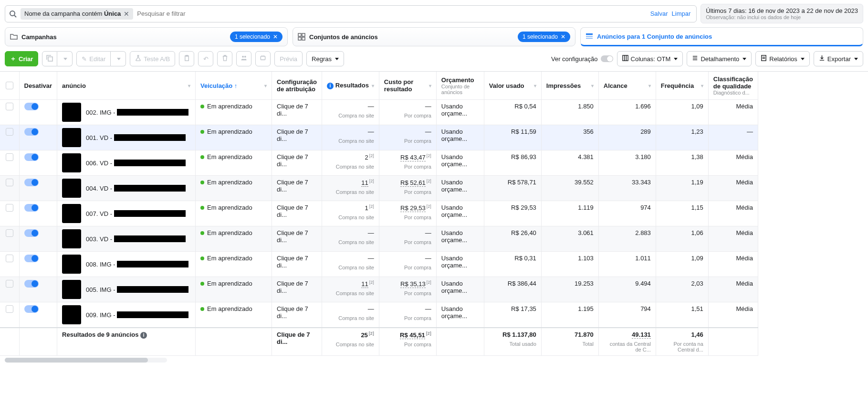 Image resolution: width=868 pixels, height=406 pixels. Describe the element at coordinates (379, 138) in the screenshot. I see `table-row: 001. VD - Em aprendizado Clique de 7 di.…` at that location.